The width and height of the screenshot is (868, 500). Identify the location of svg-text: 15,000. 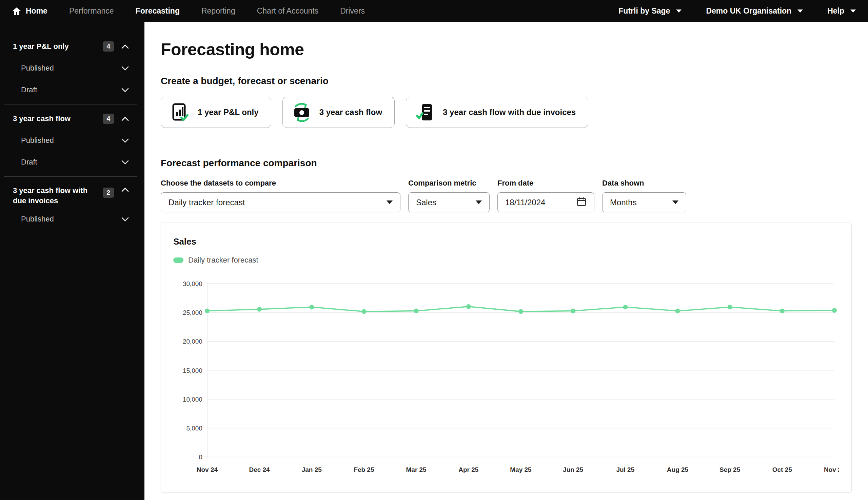
(193, 371).